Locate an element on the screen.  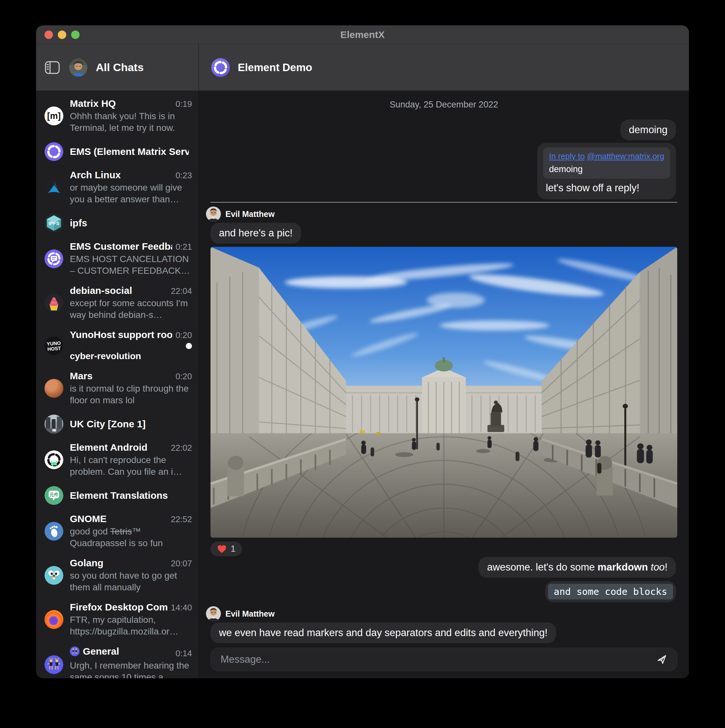
room-list-item: Firefox Desktop Comm… 14:40 FTR, my capi… is located at coordinates (117, 619).